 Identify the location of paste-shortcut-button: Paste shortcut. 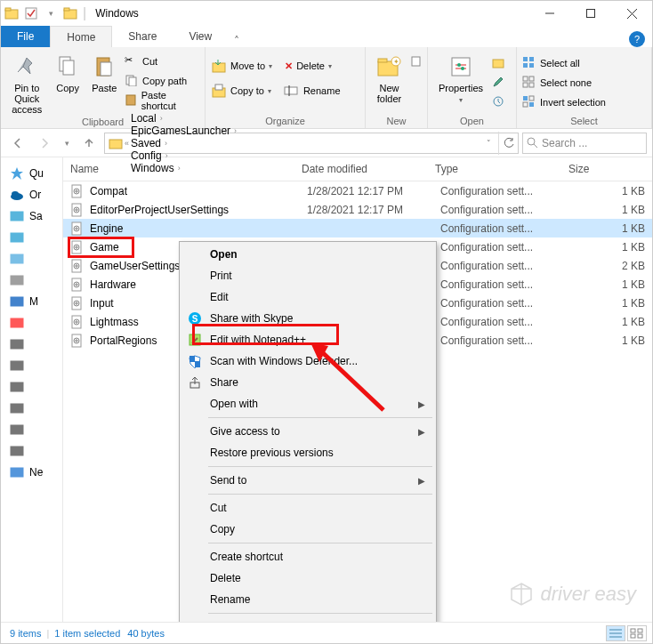
(162, 101).